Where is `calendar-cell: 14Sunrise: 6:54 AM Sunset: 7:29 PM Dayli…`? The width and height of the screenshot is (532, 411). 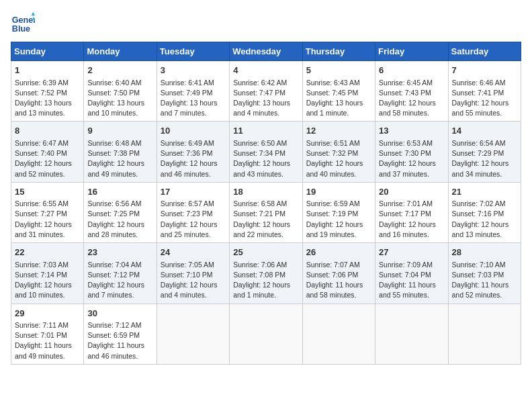 calendar-cell: 14Sunrise: 6:54 AM Sunset: 7:29 PM Dayli… is located at coordinates (484, 152).